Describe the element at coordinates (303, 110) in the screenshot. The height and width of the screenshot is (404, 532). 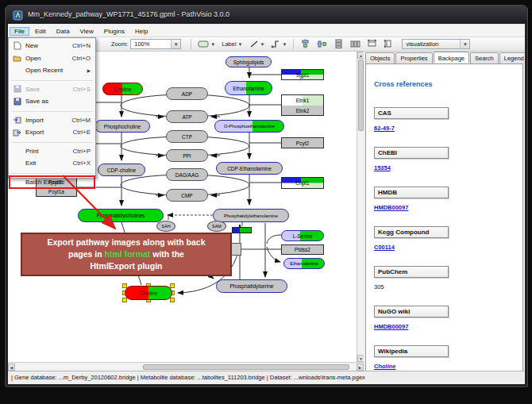
I see `gene-node-etnk2: Etnk2` at that location.